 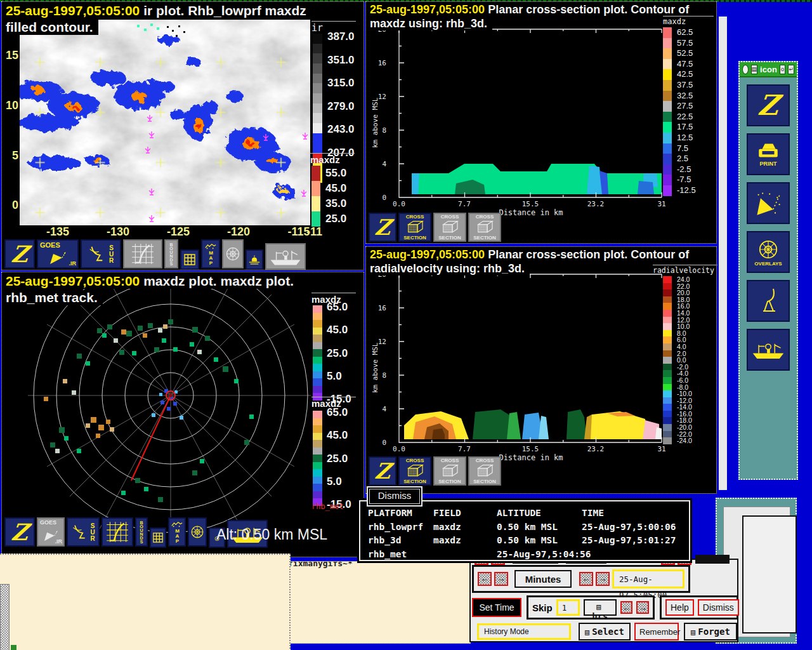 I want to click on skip-input: 1, so click(x=568, y=607).